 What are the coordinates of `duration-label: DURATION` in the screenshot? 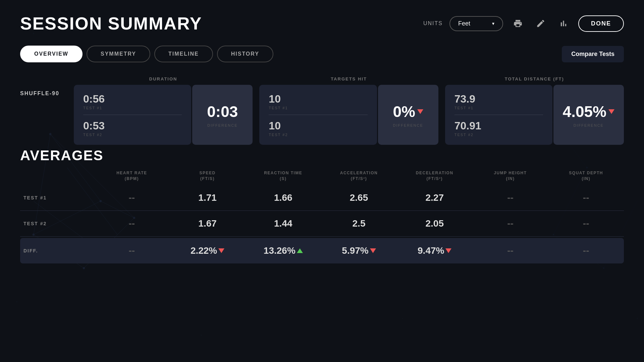 It's located at (163, 79).